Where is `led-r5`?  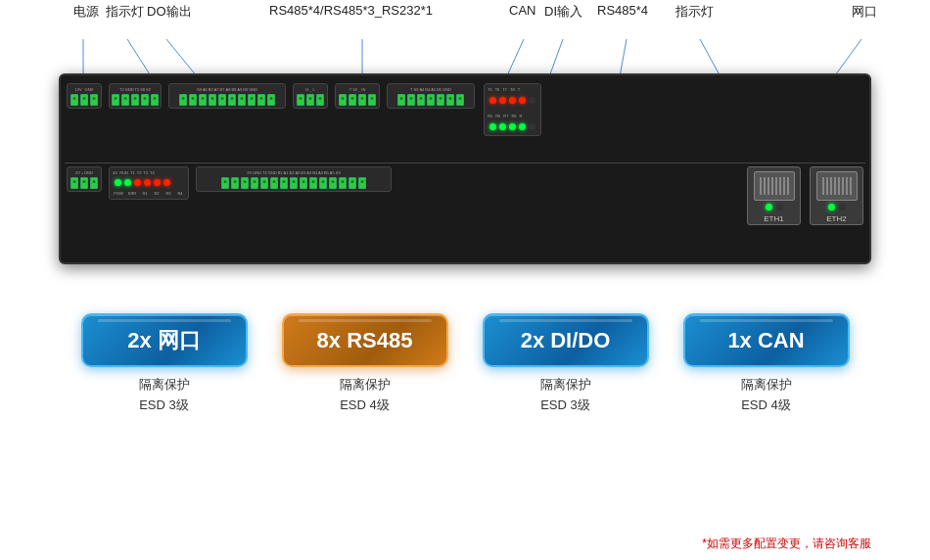 led-r5 is located at coordinates (493, 127).